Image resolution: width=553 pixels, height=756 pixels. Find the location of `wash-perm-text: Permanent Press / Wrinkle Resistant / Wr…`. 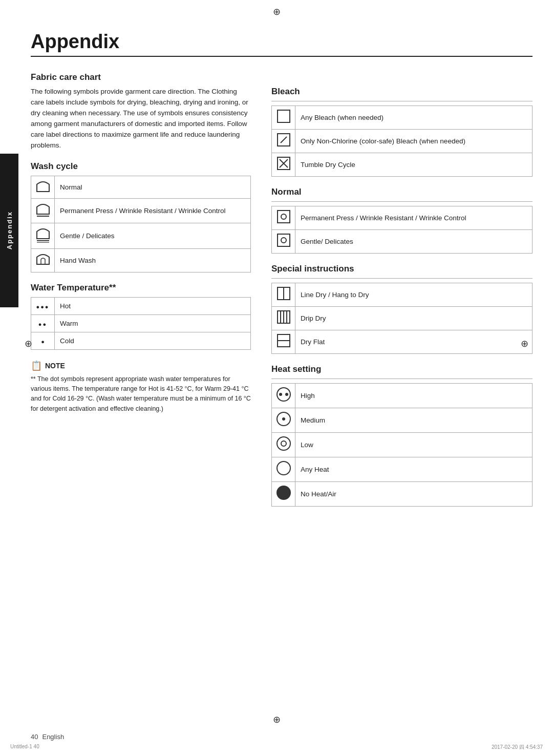

wash-perm-text: Permanent Press / Wrinkle Resistant / Wr… is located at coordinates (153, 211).